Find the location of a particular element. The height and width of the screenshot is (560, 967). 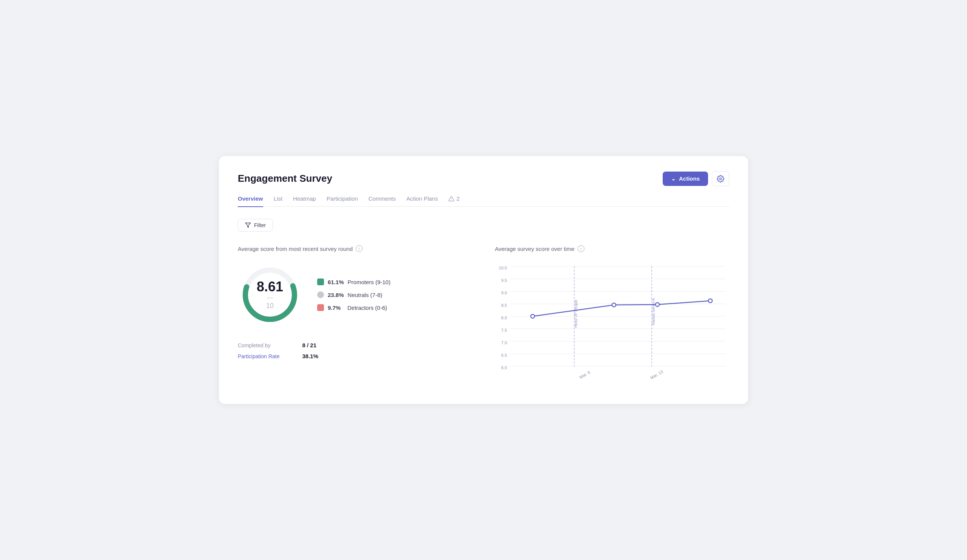

svg-text: Mar. 6 is located at coordinates (585, 375).